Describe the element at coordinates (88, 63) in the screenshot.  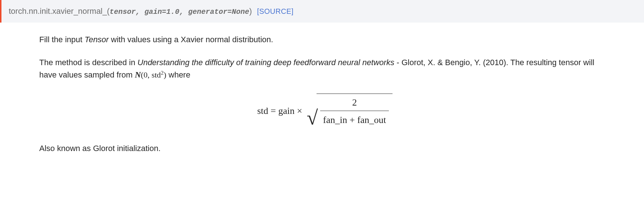
I see `text: The method is described in` at that location.